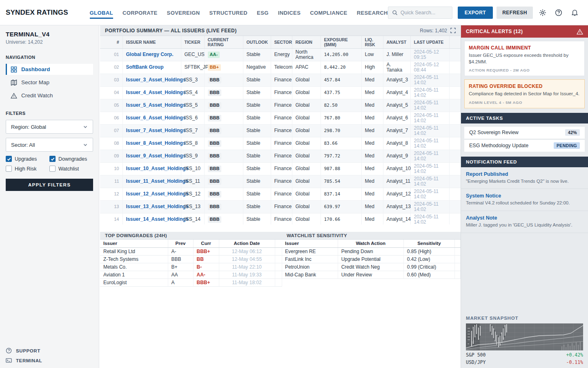  What do you see at coordinates (524, 146) in the screenshot?
I see `task-row: ESG Methodology Update PENDING` at bounding box center [524, 146].